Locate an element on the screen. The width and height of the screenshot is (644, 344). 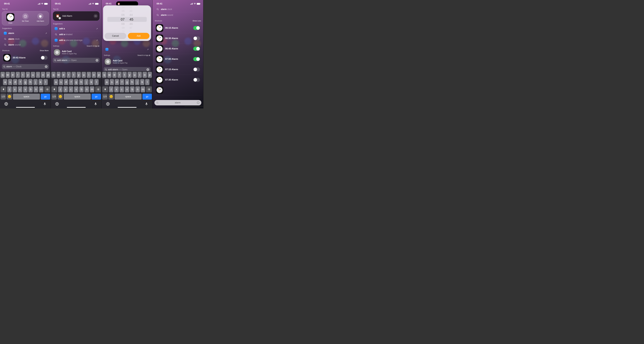
key-x: x is located at coordinates (116, 89).